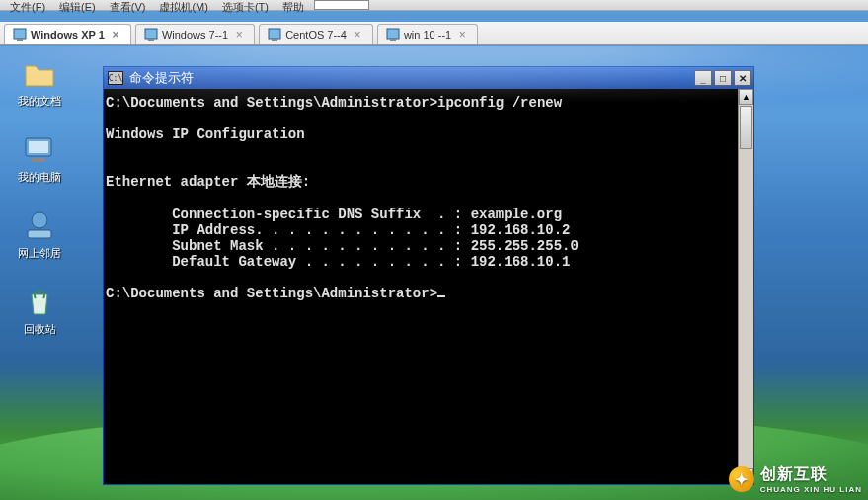 This screenshot has width=868, height=500. I want to click on icon-recycle-bin: 回收站, so click(39, 310).